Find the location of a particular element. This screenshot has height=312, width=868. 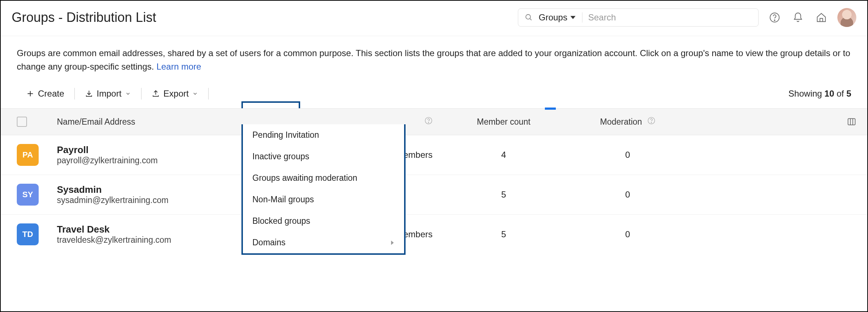

search-icon is located at coordinates (529, 17).